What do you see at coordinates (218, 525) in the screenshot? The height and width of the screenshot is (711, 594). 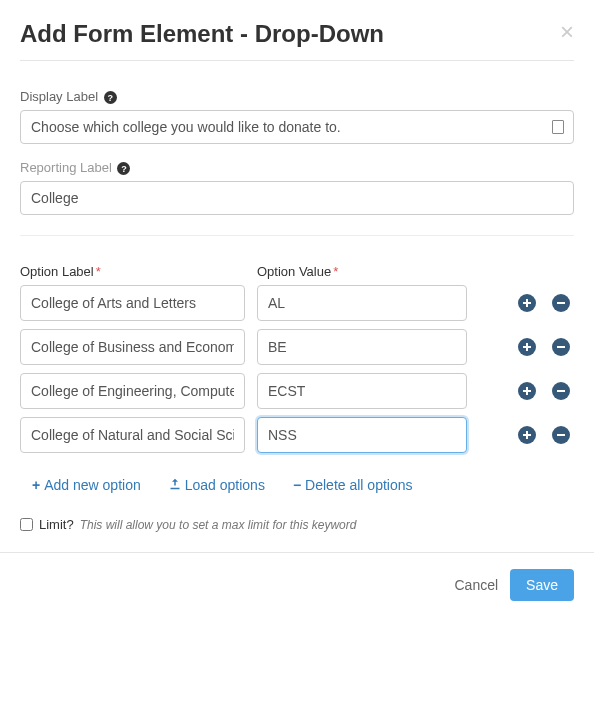 I see `limit-hint: This will allow you to set a max limit f…` at bounding box center [218, 525].